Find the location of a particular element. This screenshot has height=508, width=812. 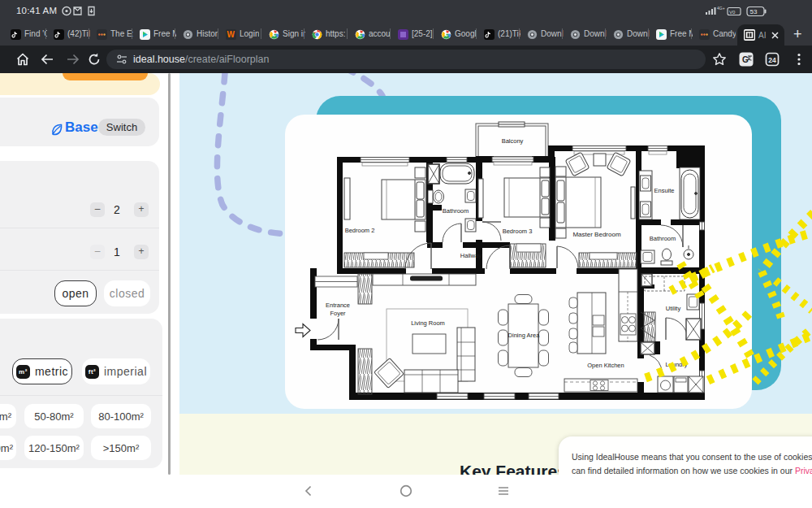

svg-text: Bedroom 3 is located at coordinates (518, 231).